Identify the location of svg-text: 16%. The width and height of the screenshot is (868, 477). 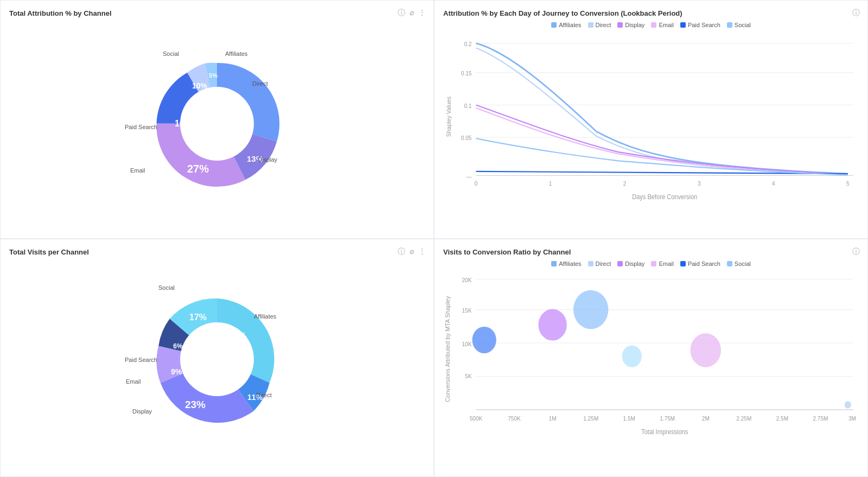
(183, 124).